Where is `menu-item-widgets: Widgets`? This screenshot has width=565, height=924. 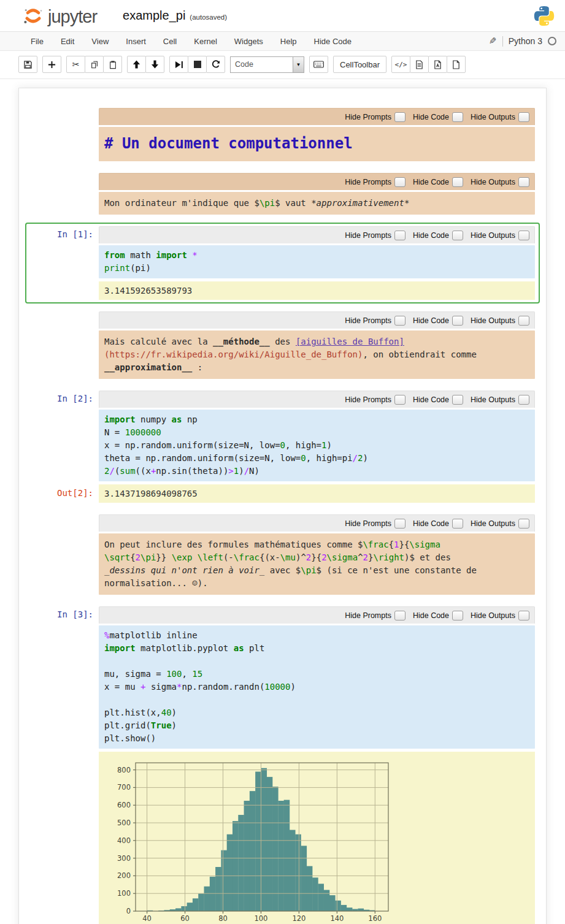 menu-item-widgets: Widgets is located at coordinates (249, 42).